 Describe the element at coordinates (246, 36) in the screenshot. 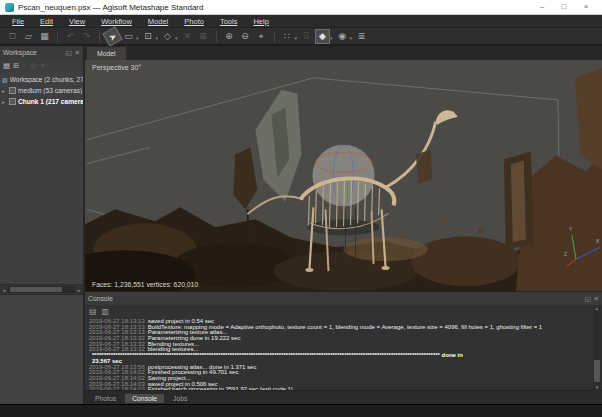

I see `zoom-out-icon: ⊖` at that location.